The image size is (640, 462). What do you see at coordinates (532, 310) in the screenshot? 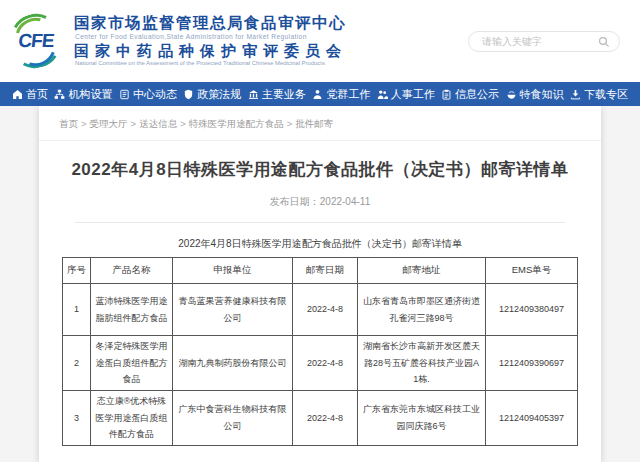
I see `ems-number-cell: 1212409380497` at bounding box center [532, 310].